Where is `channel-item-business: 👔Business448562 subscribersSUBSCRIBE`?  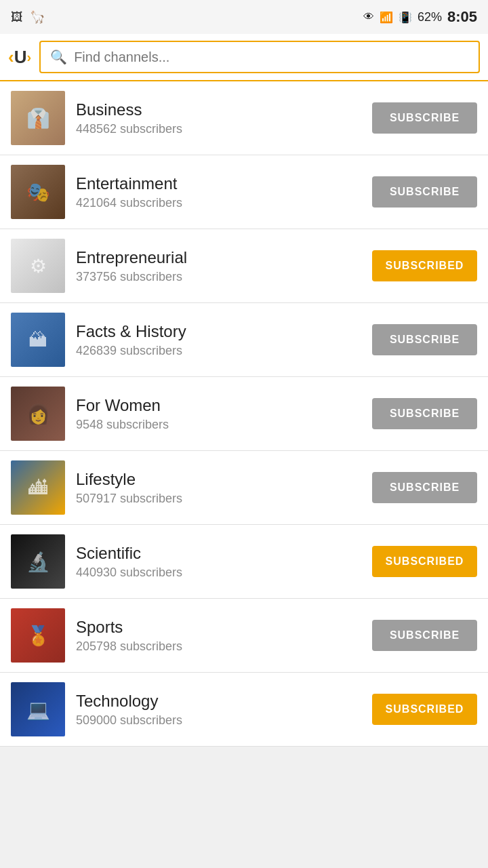 channel-item-business: 👔Business448562 subscribersSUBSCRIBE is located at coordinates (244, 118).